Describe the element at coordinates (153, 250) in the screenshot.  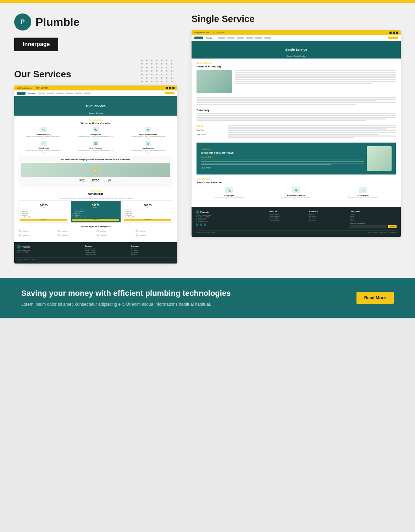
I see `footer-col-company: Company About Us Our Services The Proces…` at that location.